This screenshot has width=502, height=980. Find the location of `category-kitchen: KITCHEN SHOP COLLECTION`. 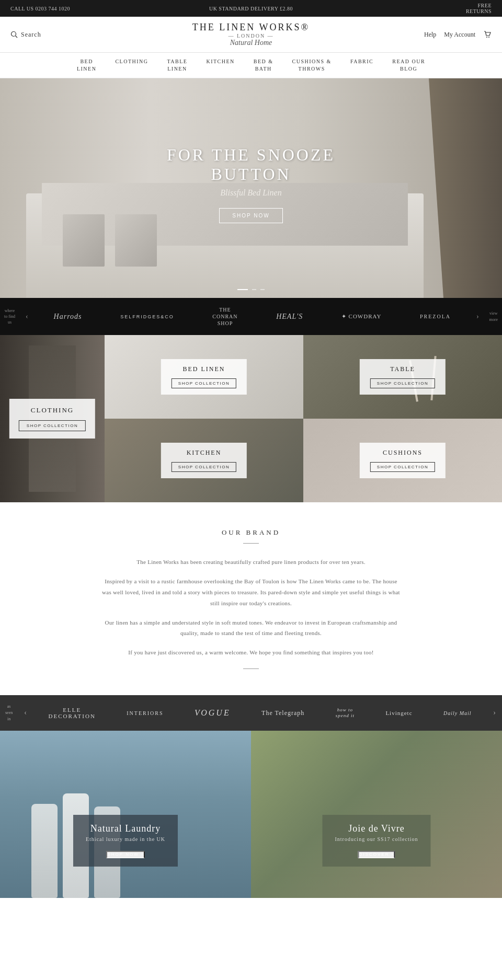

category-kitchen: KITCHEN SHOP COLLECTION is located at coordinates (204, 460).